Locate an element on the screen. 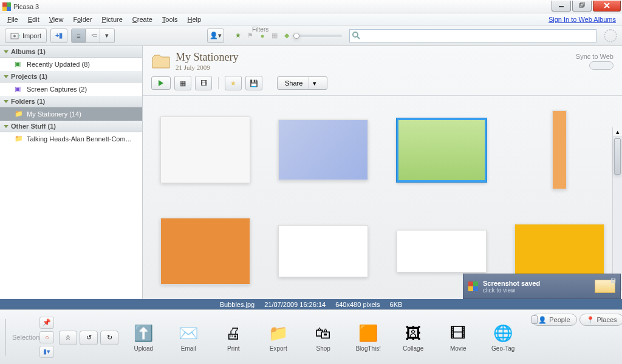 This screenshot has height=364, width=622. menu-picture: Picture is located at coordinates (112, 19).